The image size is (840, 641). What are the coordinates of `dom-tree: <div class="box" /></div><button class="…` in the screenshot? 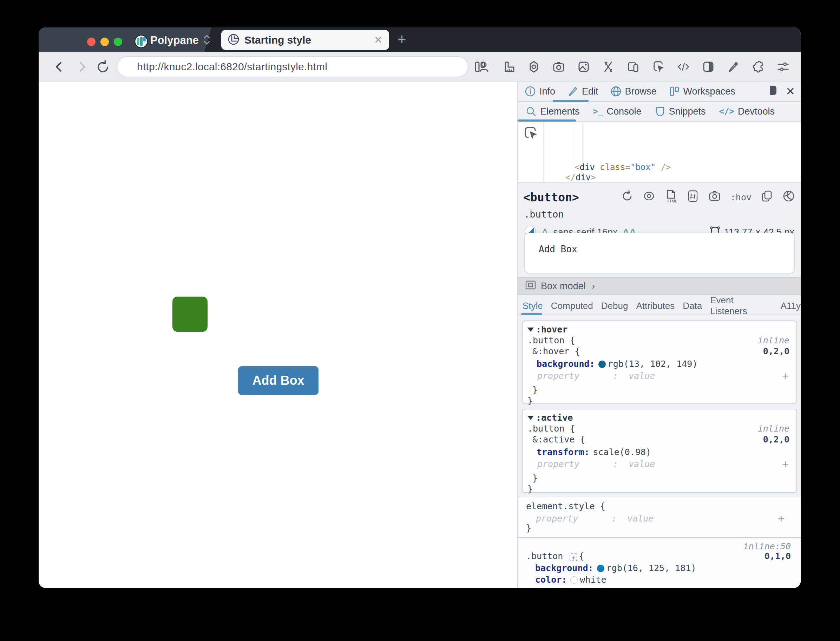 It's located at (659, 152).